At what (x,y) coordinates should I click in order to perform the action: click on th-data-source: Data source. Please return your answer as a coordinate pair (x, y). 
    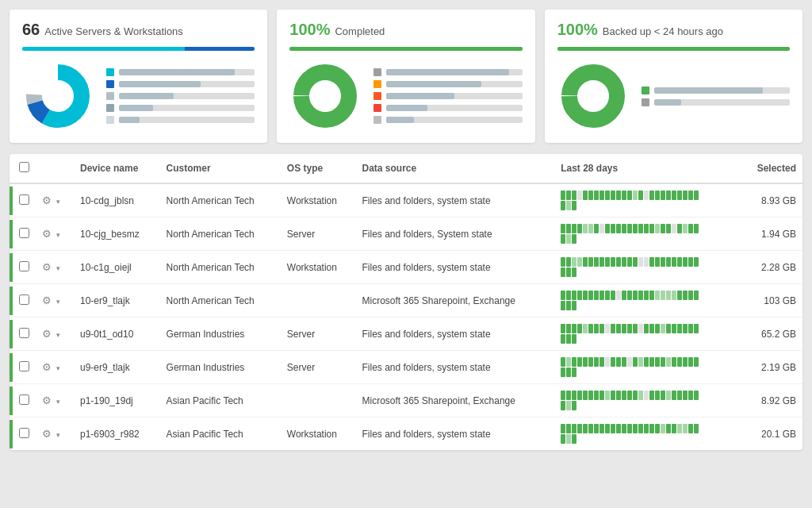
    Looking at the image, I should click on (455, 168).